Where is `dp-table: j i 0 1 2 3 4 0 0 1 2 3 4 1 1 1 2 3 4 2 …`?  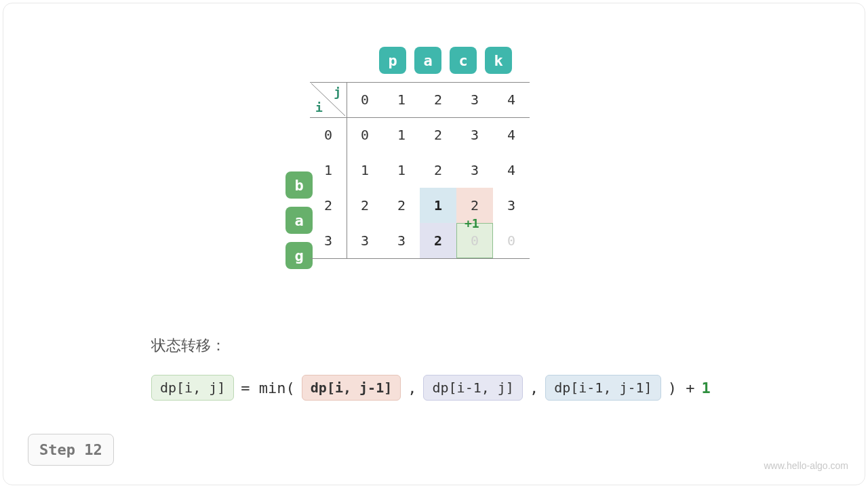
dp-table: j i 0 1 2 3 4 0 0 1 2 3 4 1 1 1 2 3 4 2 … is located at coordinates (420, 170).